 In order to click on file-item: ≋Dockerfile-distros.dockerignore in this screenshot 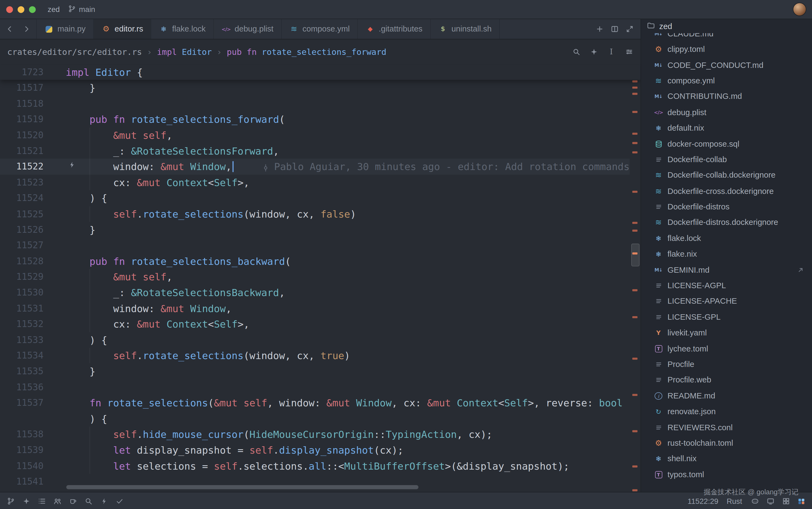, I will do `click(727, 223)`.